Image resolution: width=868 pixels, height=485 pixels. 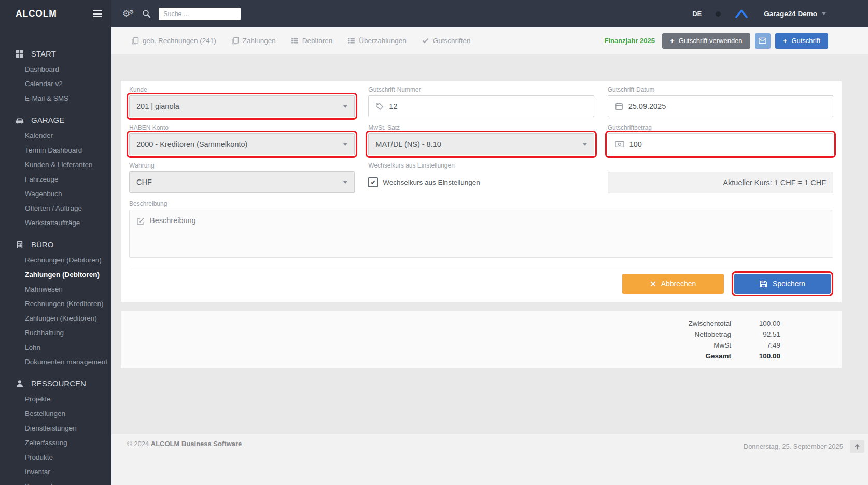 I want to click on haben-konto-field: HABEN Konto 2000 - Kreditoren (Sammelkon…, so click(x=242, y=140).